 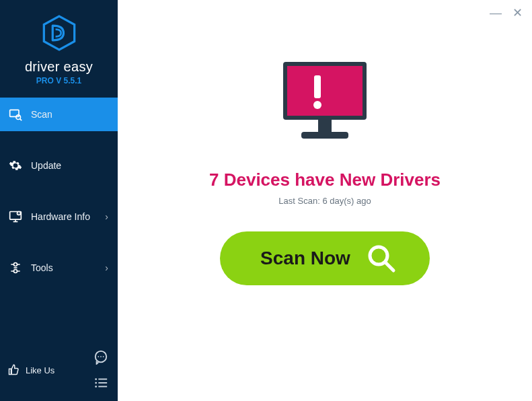 I want to click on nav-item-hardware-info: i Hardware Info ›, so click(x=59, y=217).